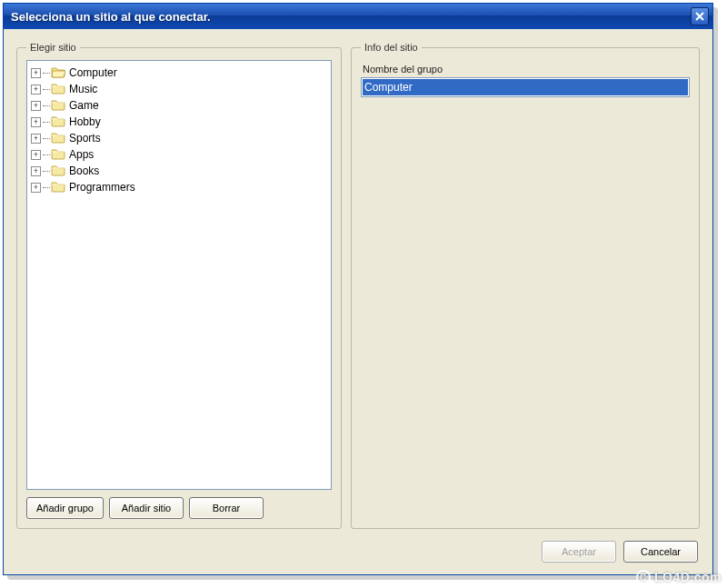 Image resolution: width=727 pixels, height=588 pixels. What do you see at coordinates (661, 552) in the screenshot?
I see `cancel-button: Cancelar` at bounding box center [661, 552].